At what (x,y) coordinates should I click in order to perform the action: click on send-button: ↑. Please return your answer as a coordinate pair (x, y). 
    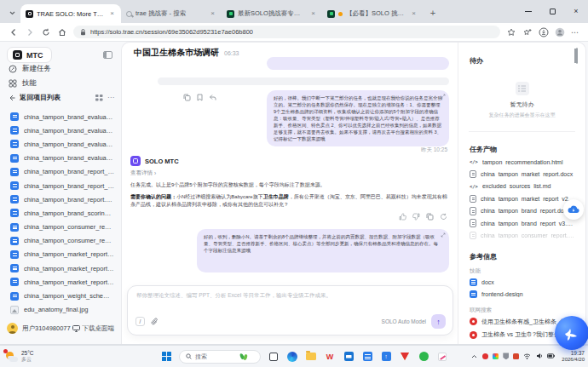
    Looking at the image, I should click on (438, 322).